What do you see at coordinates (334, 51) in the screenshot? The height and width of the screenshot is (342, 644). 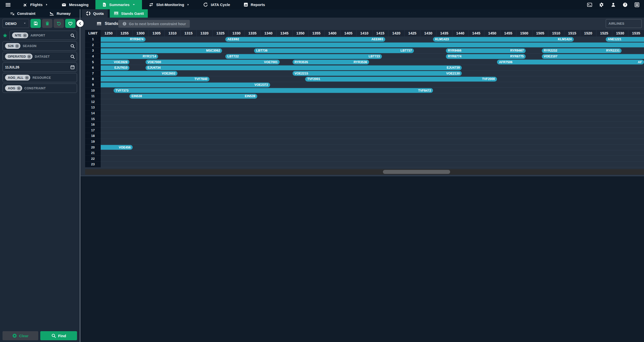 I see `stand-occupancy-bar: LBT736LBT737` at bounding box center [334, 51].